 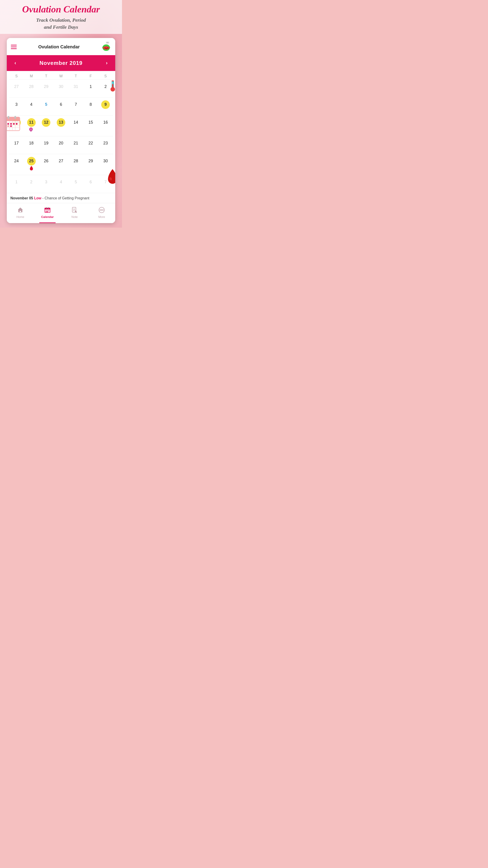 What do you see at coordinates (75, 213) in the screenshot?
I see `nav-note: Note` at bounding box center [75, 213].